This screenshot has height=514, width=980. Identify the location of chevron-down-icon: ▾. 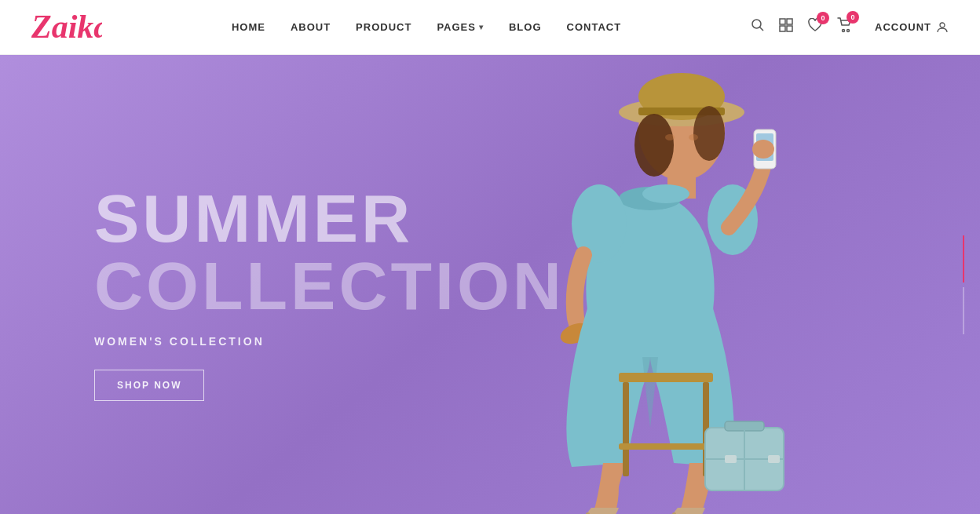
(481, 27).